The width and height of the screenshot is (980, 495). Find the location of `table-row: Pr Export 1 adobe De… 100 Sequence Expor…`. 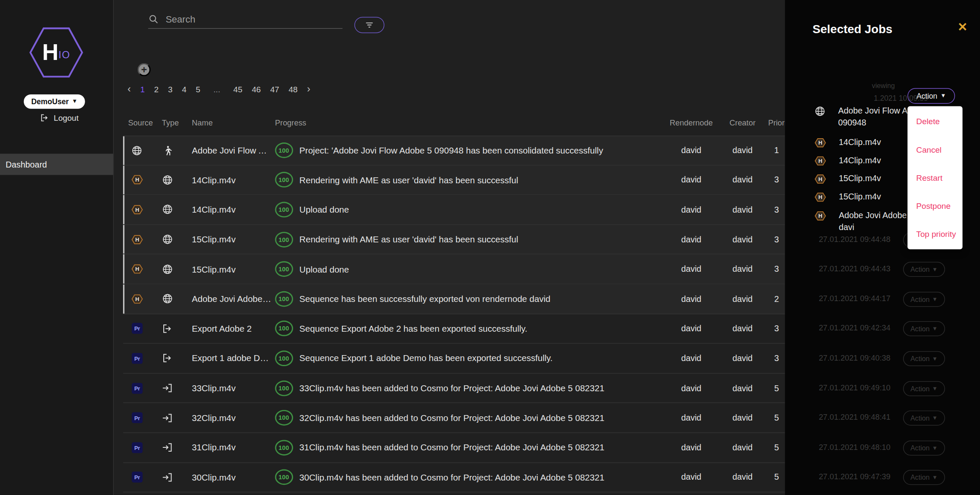

table-row: Pr Export 1 adobe De… 100 Sequence Expor… is located at coordinates (454, 358).